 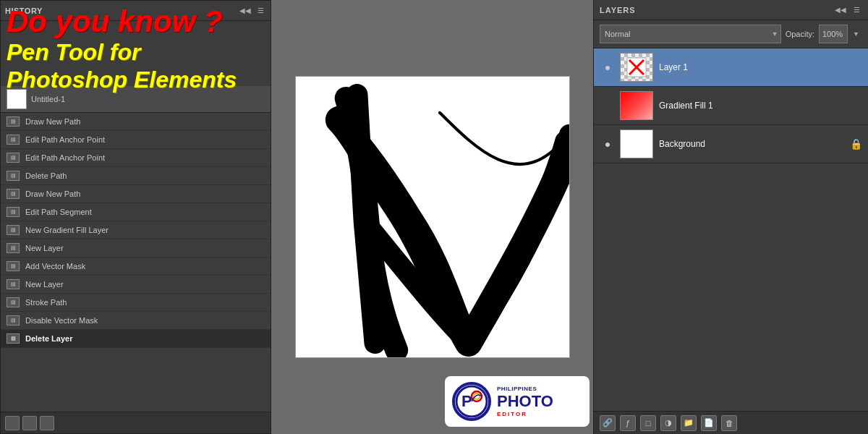 I want to click on logo-editor-text: EDITOR, so click(x=525, y=414).